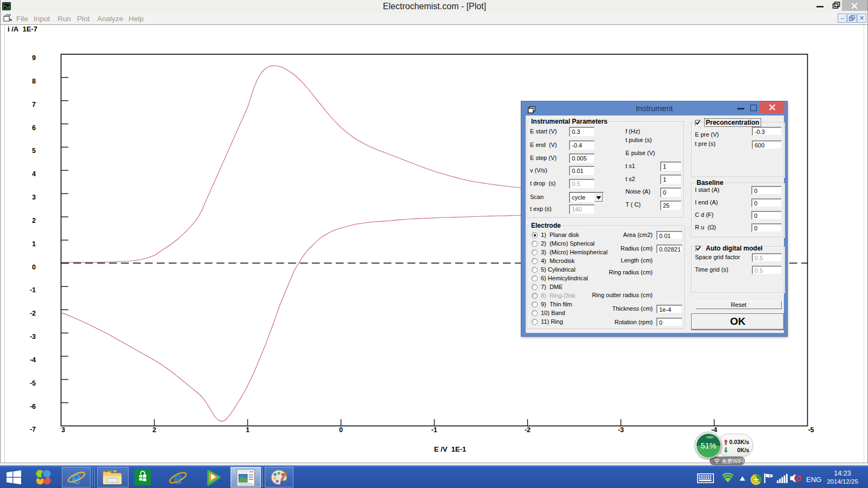 The width and height of the screenshot is (868, 488). What do you see at coordinates (33, 360) in the screenshot?
I see `svg-text: -4` at bounding box center [33, 360].